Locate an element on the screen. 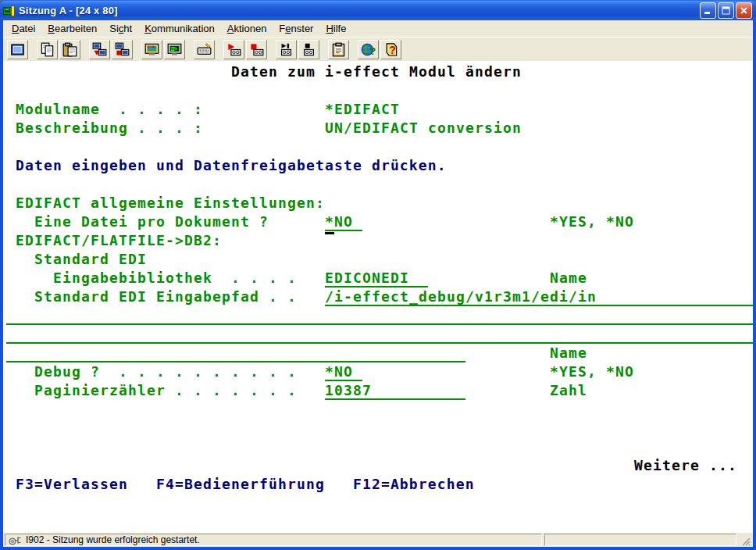  field-datei-input: *NO is located at coordinates (344, 223).